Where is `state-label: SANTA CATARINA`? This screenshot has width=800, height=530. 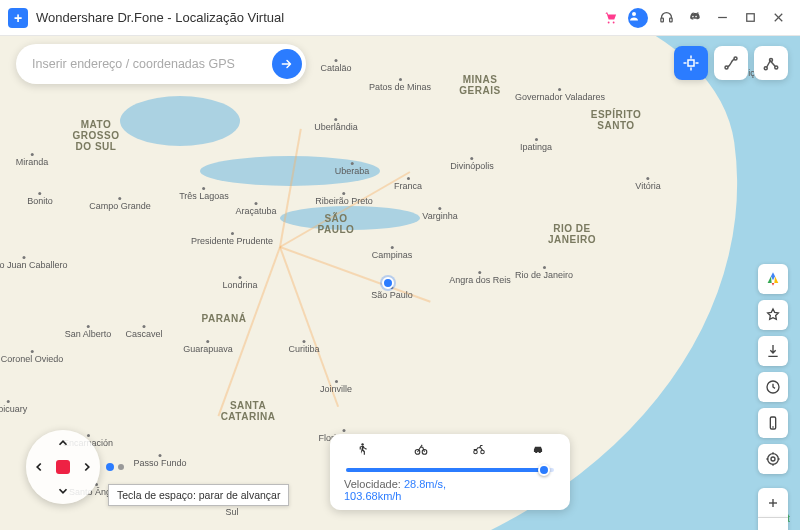 state-label: SANTA CATARINA is located at coordinates (248, 411).